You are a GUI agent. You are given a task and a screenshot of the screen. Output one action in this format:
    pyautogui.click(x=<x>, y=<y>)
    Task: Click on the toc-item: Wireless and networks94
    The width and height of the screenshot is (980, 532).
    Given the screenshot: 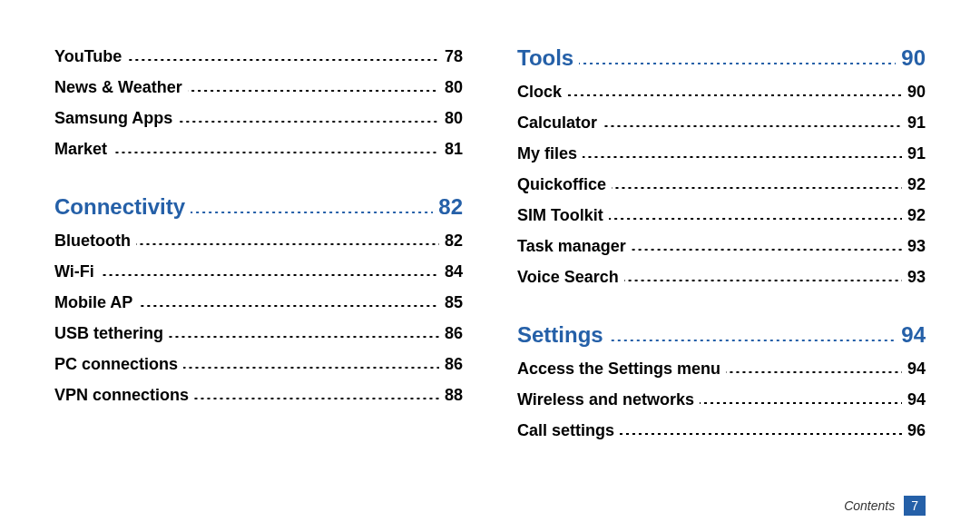 What is the action you would take?
    pyautogui.click(x=721, y=399)
    